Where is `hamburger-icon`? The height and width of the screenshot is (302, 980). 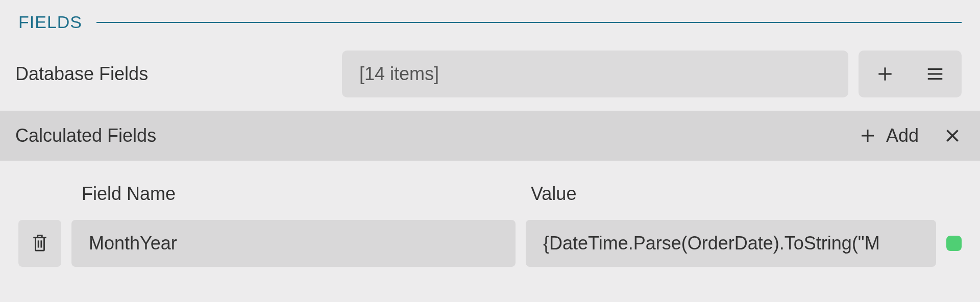
hamburger-icon is located at coordinates (935, 74).